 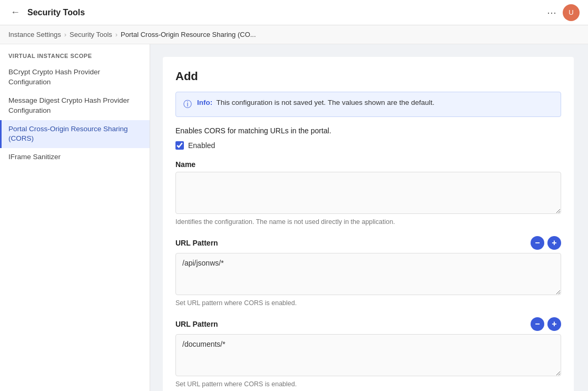 I want to click on url-pattern-2-remove-button: −, so click(x=537, y=324).